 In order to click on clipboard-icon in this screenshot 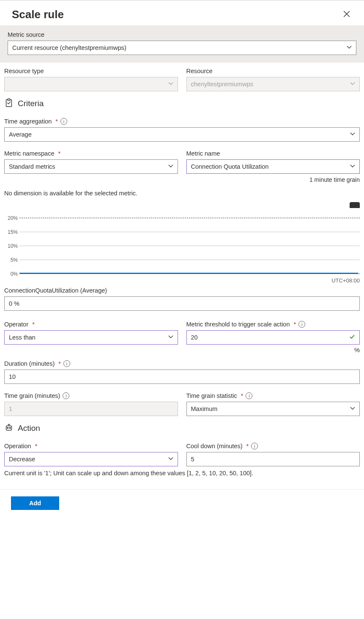, I will do `click(9, 103)`.